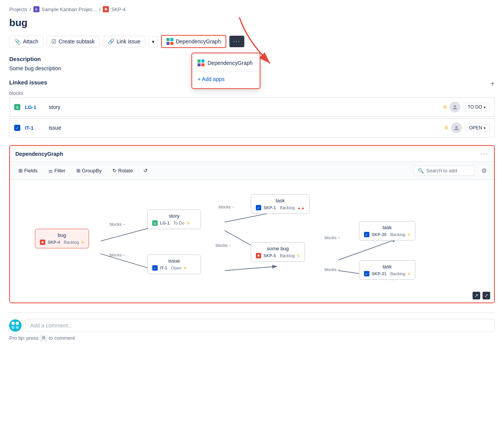 This screenshot has height=433, width=504. What do you see at coordinates (476, 107) in the screenshot?
I see `status-badge-todo: TO DO ▾` at bounding box center [476, 107].